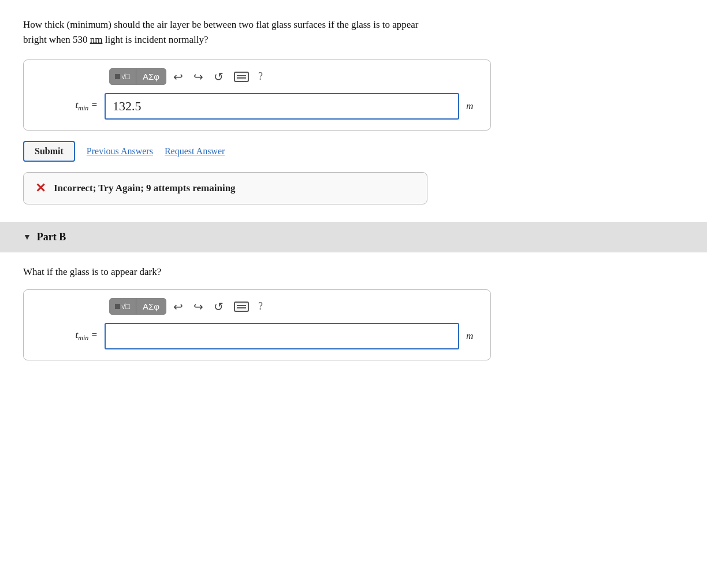 This screenshot has height=588, width=707. I want to click on math-sqrt-button: √□, so click(122, 76).